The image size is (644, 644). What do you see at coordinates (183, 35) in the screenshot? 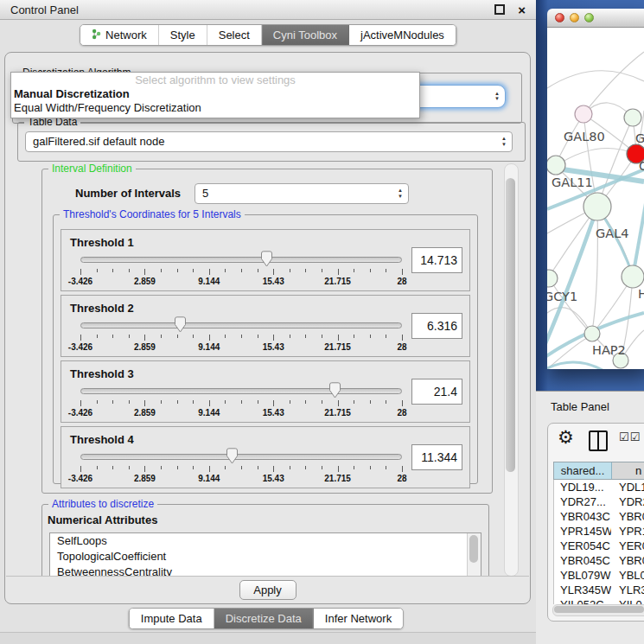
I see `tab-style: Style` at bounding box center [183, 35].